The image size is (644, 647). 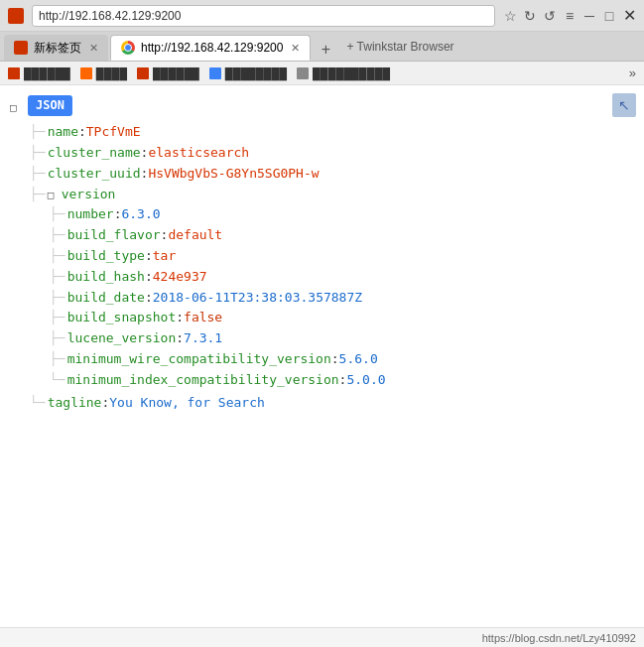 What do you see at coordinates (91, 214) in the screenshot?
I see `key-number: number` at bounding box center [91, 214].